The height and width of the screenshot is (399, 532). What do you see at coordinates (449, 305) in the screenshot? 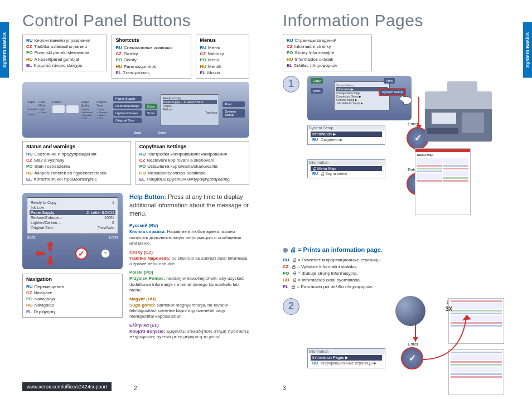
I see `three-x-label: ↓ 3X` at bounding box center [449, 305].